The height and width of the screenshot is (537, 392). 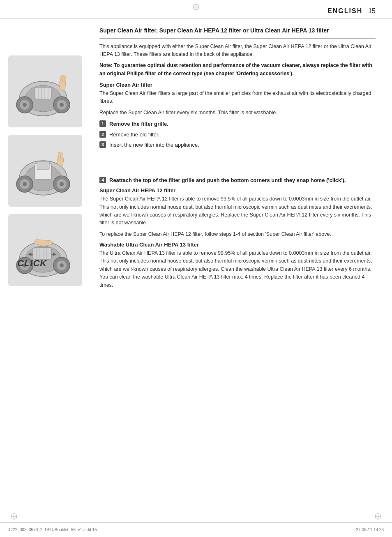 I want to click on super-clean-air-heading: Super Clean Air filter, so click(x=238, y=85).